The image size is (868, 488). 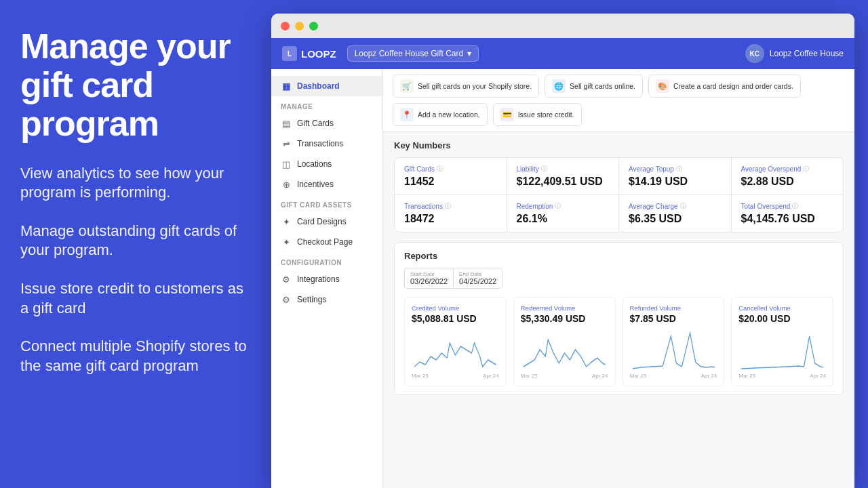 What do you see at coordinates (327, 300) in the screenshot?
I see `sidebar-item-settings: ⚙ Settings` at bounding box center [327, 300].